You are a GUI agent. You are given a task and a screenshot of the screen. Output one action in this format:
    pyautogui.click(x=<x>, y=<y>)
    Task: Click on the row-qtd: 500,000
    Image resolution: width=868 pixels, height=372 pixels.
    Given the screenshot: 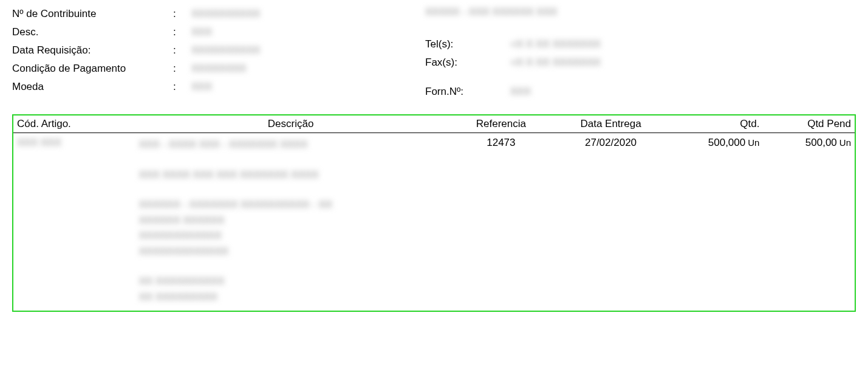 What is the action you would take?
    pyautogui.click(x=726, y=142)
    